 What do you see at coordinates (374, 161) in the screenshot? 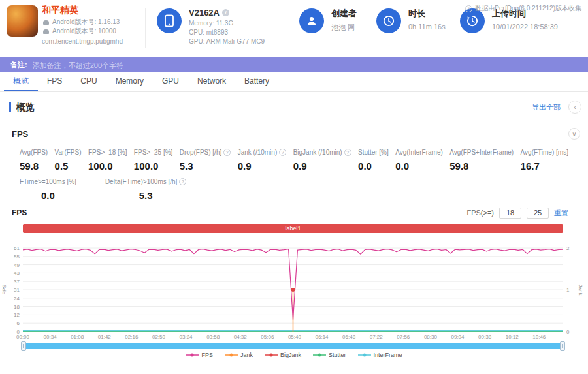
I see `metric-stutter: Stutter [%]0.0` at bounding box center [374, 161].